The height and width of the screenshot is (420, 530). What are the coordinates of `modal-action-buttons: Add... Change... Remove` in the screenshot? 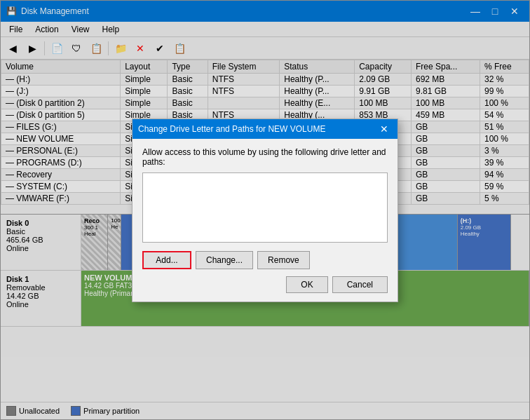 It's located at (265, 260).